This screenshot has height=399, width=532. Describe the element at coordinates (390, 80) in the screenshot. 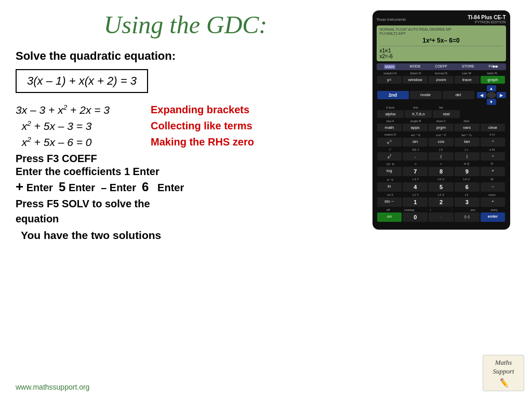

I see `btn-y: y=` at that location.